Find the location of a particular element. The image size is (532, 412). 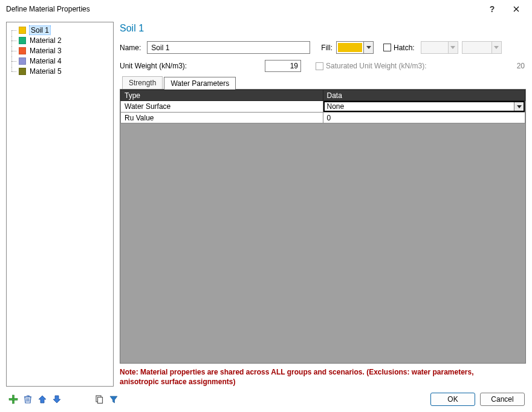

ok-button: OK is located at coordinates (453, 399).